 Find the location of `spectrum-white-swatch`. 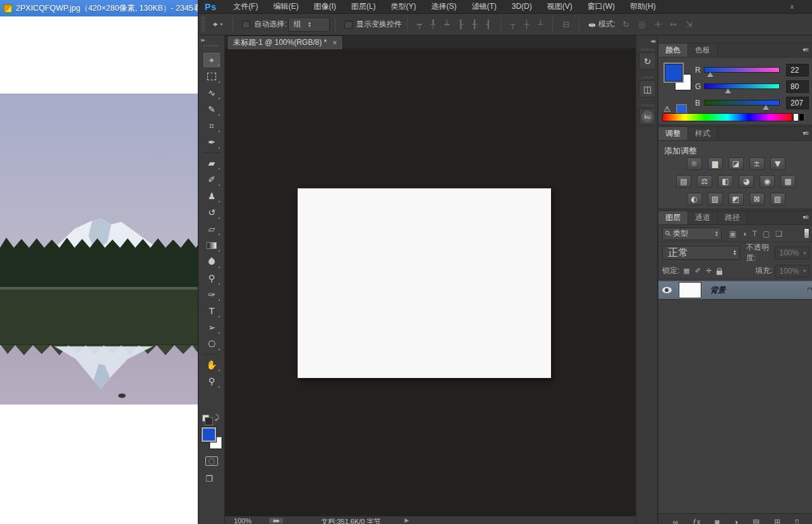

spectrum-white-swatch is located at coordinates (796, 118).